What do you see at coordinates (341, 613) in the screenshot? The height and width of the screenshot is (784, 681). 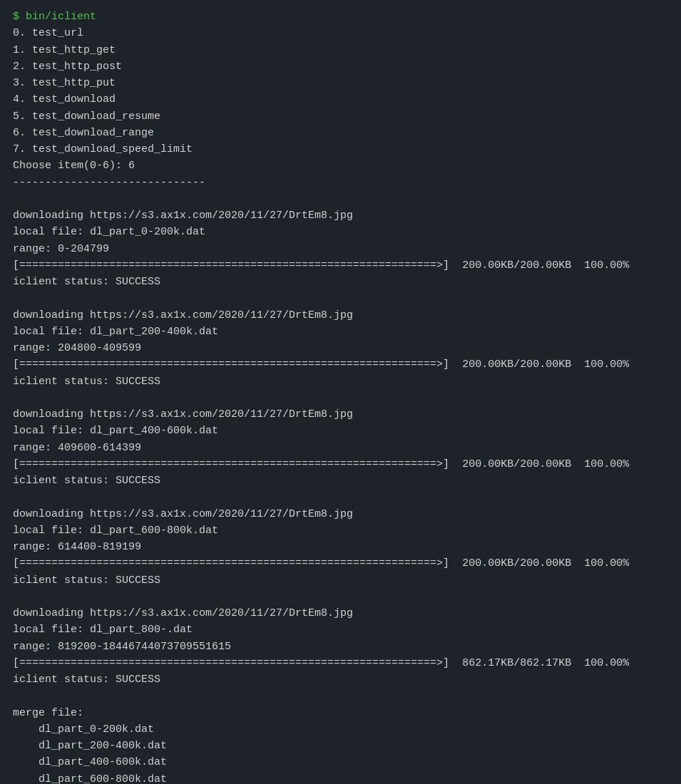 I see `dl5-url: downloading https://s3.ax1x.com/2020/11/…` at bounding box center [341, 613].